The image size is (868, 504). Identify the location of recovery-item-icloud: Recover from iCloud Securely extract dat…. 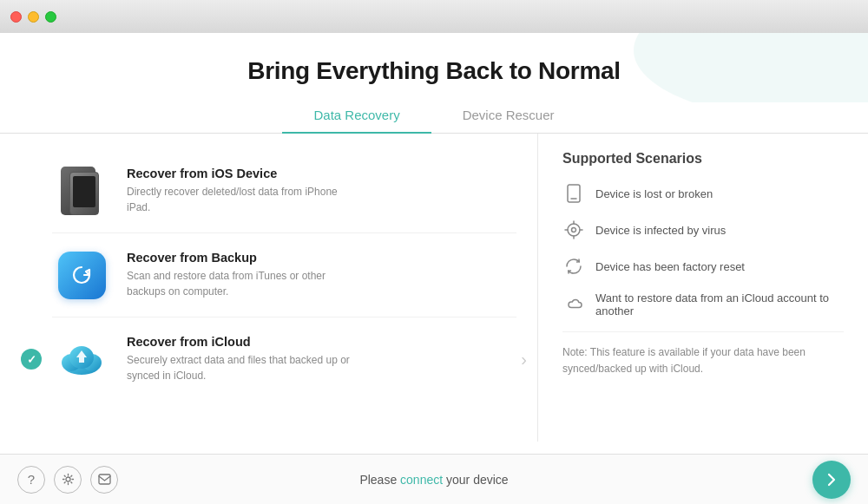
(285, 359).